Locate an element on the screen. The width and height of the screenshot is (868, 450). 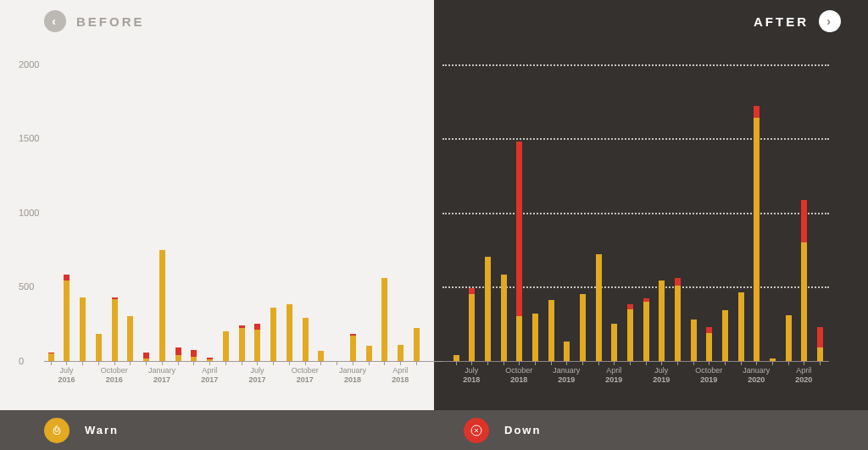
legend: Warn Down is located at coordinates (434, 431).